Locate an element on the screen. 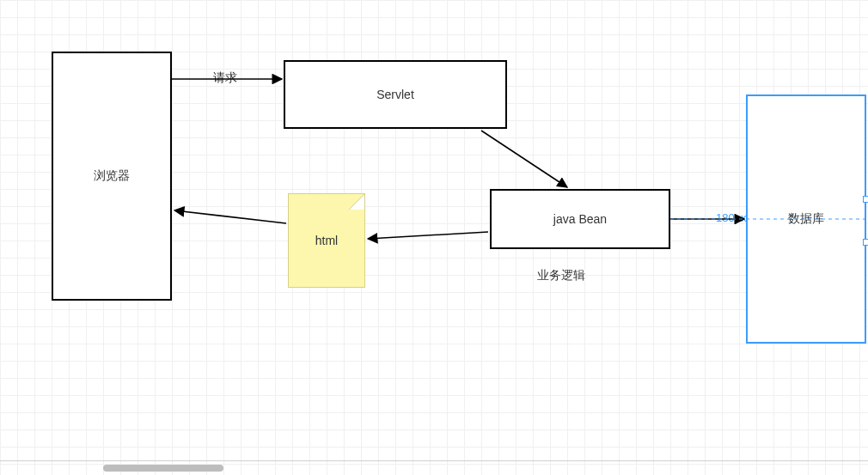  guide-distance-label: 180px is located at coordinates (730, 218).